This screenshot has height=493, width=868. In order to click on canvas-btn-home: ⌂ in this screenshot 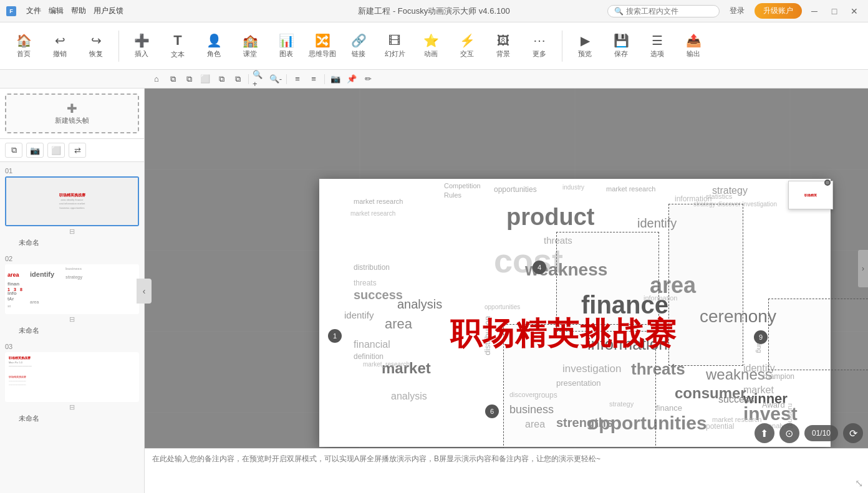, I will do `click(157, 79)`.